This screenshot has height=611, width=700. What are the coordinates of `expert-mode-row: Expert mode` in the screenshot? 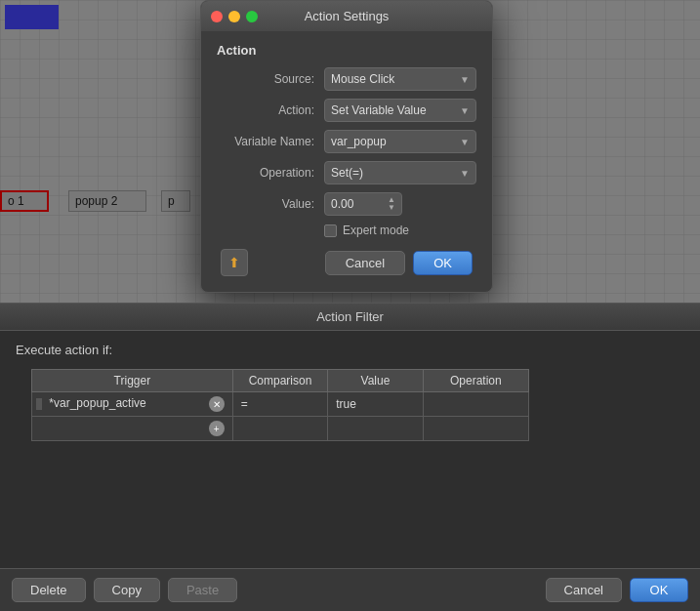 It's located at (400, 230).